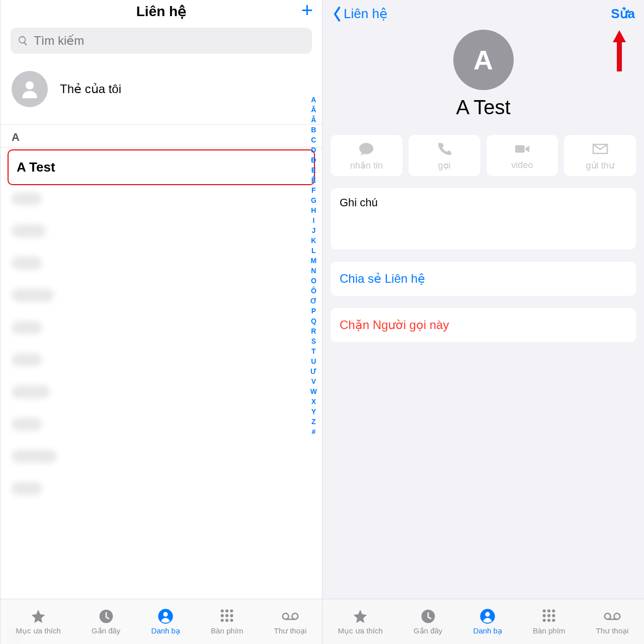 The height and width of the screenshot is (644, 644). What do you see at coordinates (314, 150) in the screenshot?
I see `index-letter: D` at bounding box center [314, 150].